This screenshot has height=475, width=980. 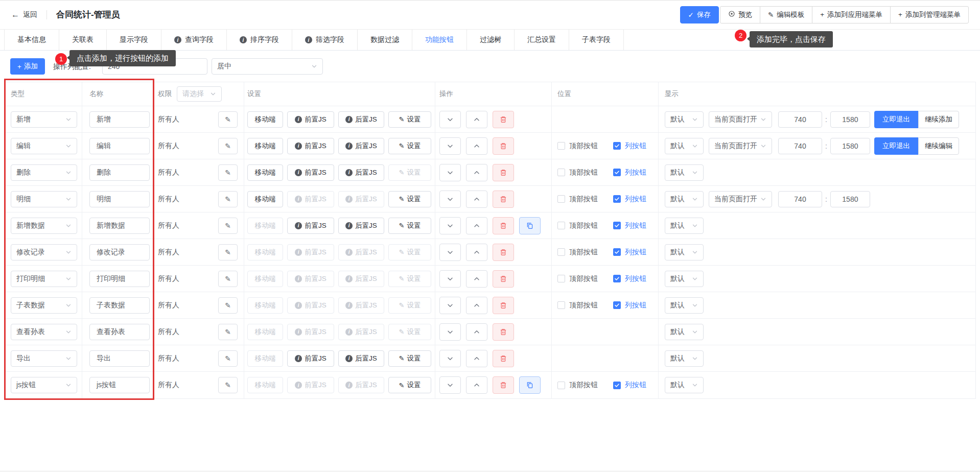 I want to click on back-button: ← 返回, so click(x=25, y=15).